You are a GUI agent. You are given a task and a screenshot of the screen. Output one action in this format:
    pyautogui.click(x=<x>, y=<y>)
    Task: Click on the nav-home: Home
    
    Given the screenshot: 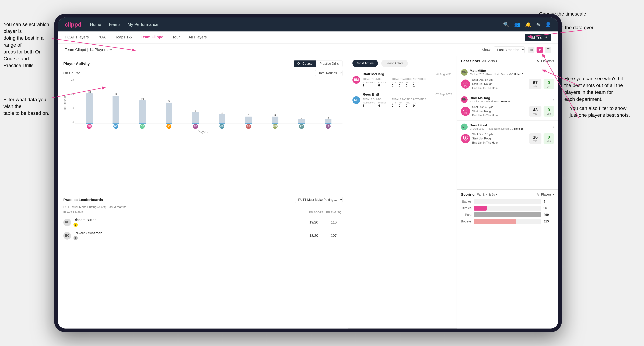 What is the action you would take?
    pyautogui.click(x=96, y=24)
    